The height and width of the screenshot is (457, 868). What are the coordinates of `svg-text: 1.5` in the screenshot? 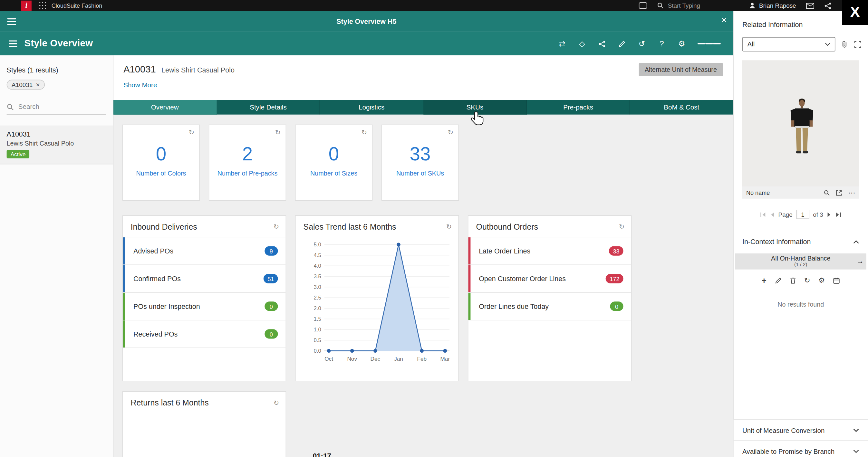 It's located at (317, 319).